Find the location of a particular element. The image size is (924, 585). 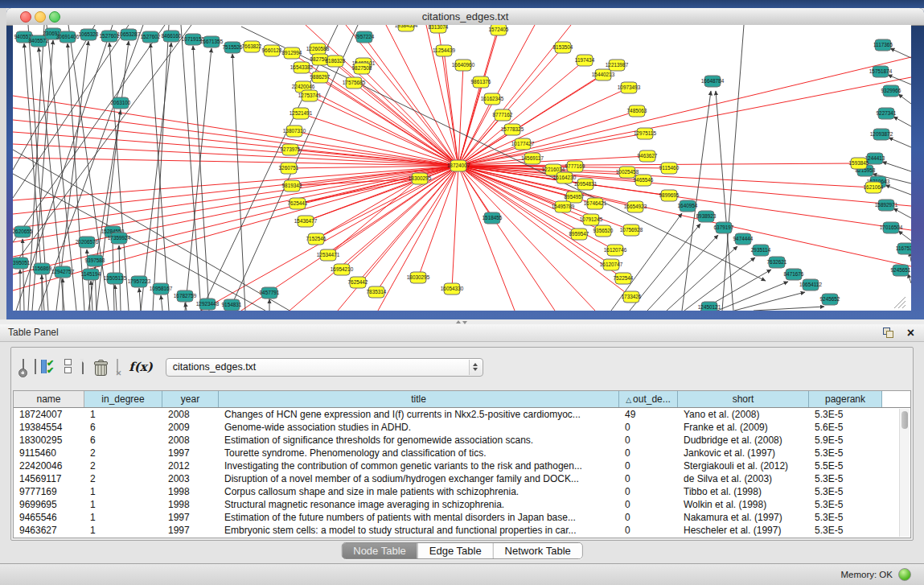

table-cell: 9777169 is located at coordinates (49, 492).